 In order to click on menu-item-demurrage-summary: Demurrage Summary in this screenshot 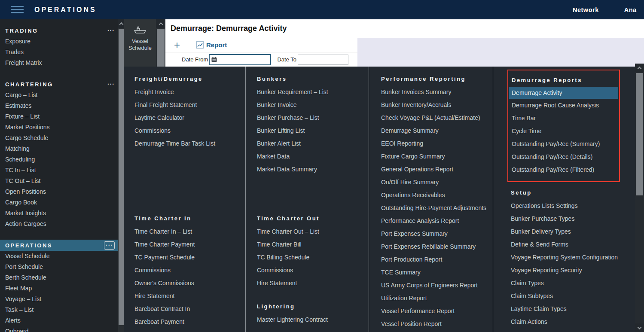, I will do `click(437, 131)`.